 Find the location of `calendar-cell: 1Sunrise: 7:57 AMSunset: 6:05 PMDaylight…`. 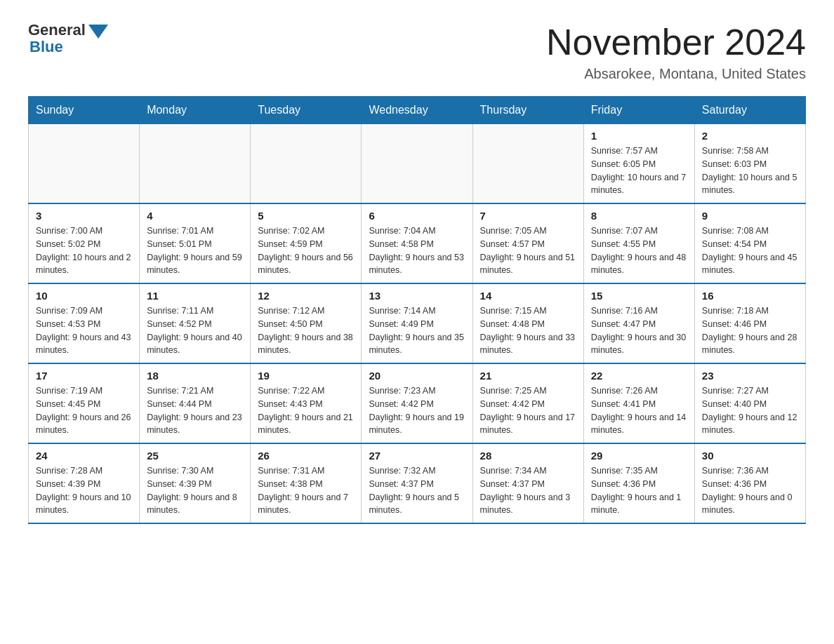

calendar-cell: 1Sunrise: 7:57 AMSunset: 6:05 PMDaylight… is located at coordinates (639, 164).